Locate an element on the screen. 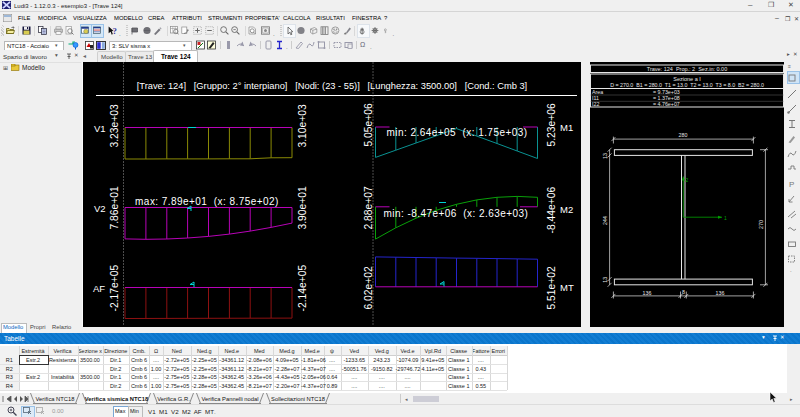 The height and width of the screenshot is (417, 800). svg-text: 3.90e+01 is located at coordinates (302, 207).